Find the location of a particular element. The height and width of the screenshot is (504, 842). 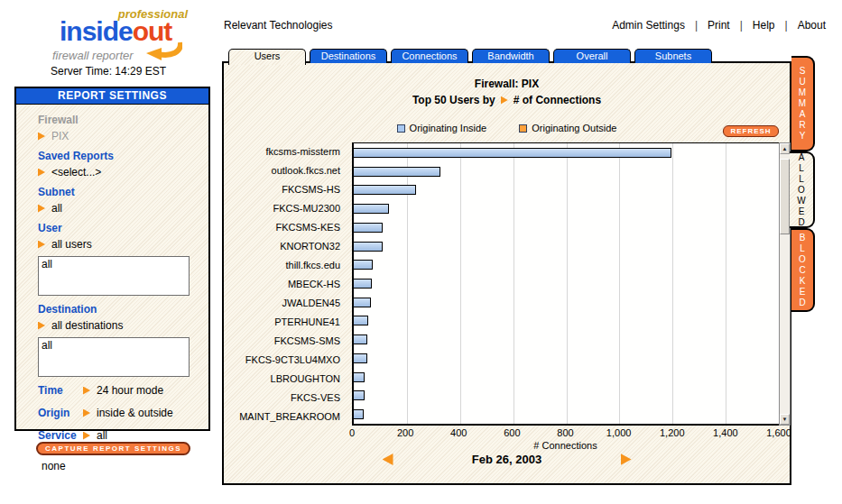

sidebar-value-firewall: PIX is located at coordinates (121, 136).